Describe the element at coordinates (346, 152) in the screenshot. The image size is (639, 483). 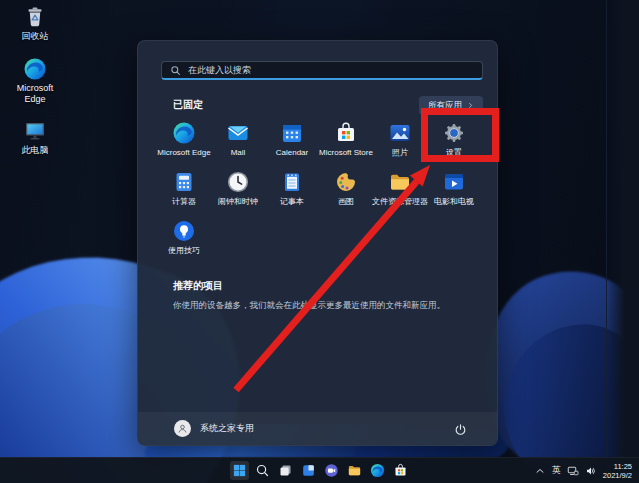
I see `app-label: Microsoft Store` at that location.